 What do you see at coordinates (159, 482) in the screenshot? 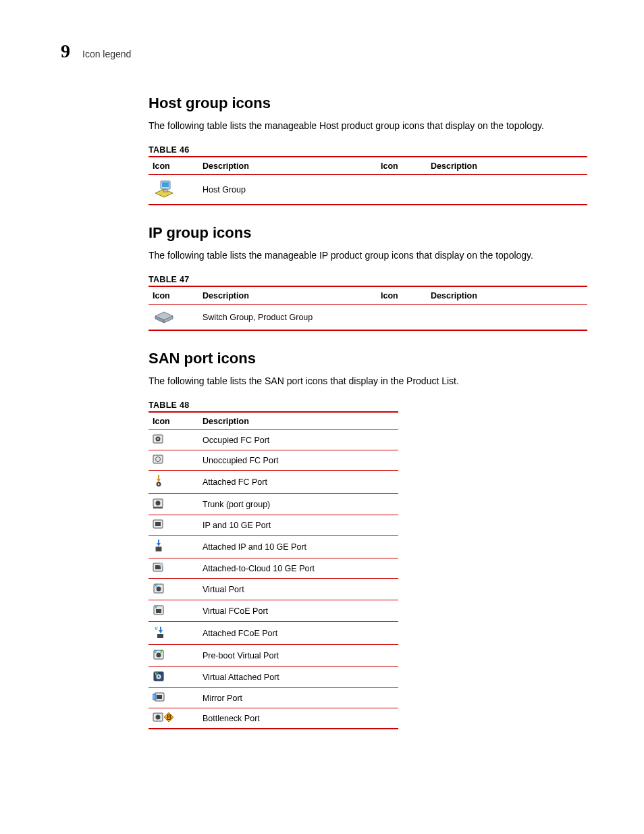
I see `attached-fc-port-icon` at bounding box center [159, 482].